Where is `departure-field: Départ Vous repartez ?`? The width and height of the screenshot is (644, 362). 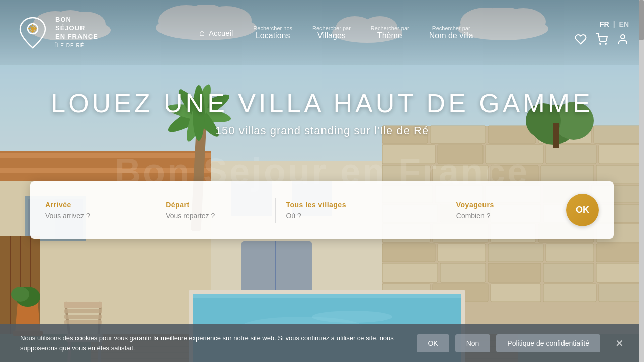 departure-field: Départ Vous repartez ? is located at coordinates (215, 210).